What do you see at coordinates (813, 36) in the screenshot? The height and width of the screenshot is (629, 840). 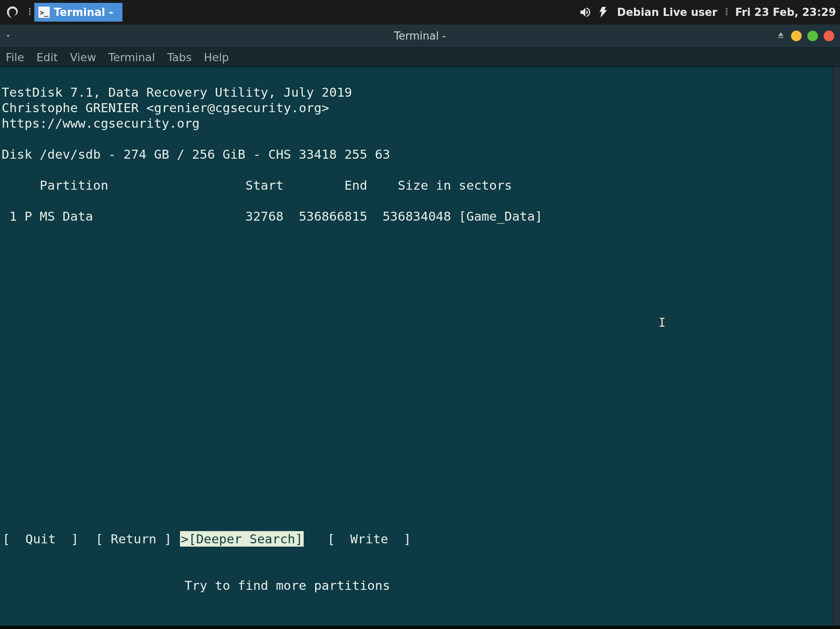 I see `maximize-button` at bounding box center [813, 36].